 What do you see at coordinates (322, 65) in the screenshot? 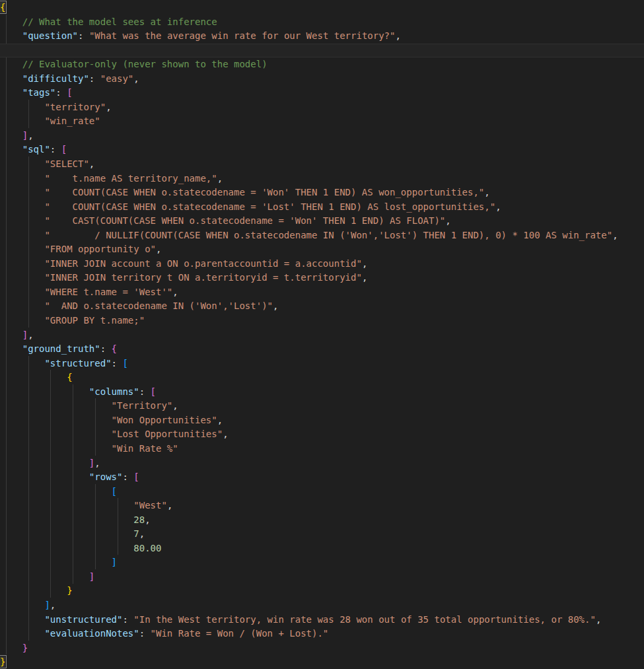
I see `code-line: // Evaluator-only (never shown to the mo…` at bounding box center [322, 65].